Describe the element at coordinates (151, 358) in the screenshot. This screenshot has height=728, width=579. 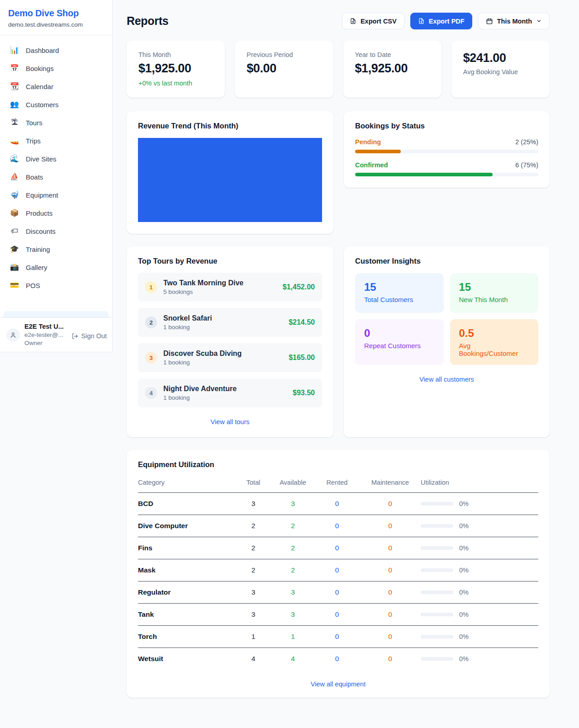
I see `tour-rank-badge: 3` at that location.